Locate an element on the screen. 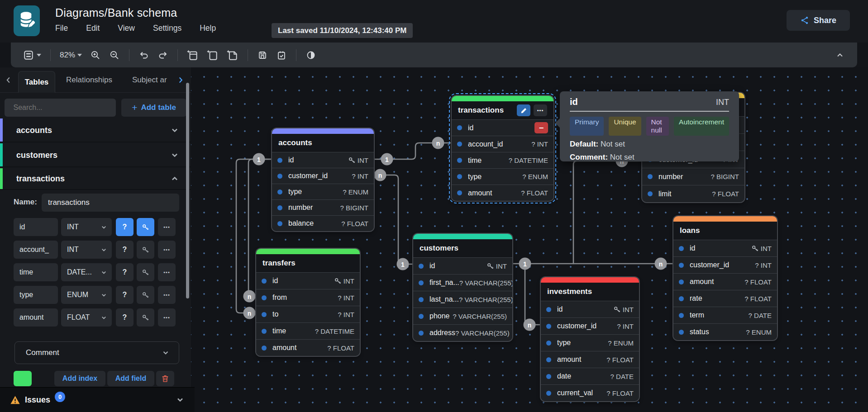  field-type-dropdown: ENUM is located at coordinates (86, 295).